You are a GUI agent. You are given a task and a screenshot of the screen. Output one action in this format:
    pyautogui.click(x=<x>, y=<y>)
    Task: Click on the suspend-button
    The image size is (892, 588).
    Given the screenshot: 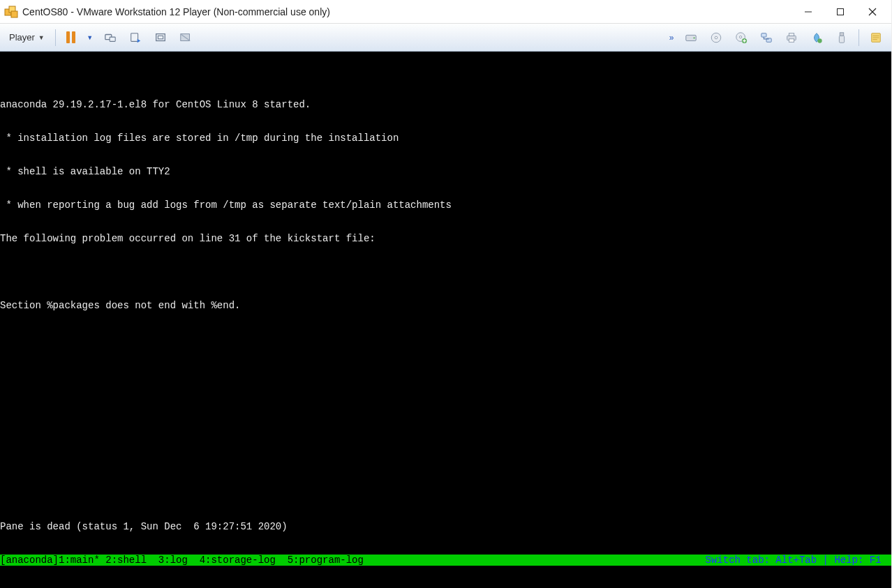 What is the action you would take?
    pyautogui.click(x=71, y=38)
    